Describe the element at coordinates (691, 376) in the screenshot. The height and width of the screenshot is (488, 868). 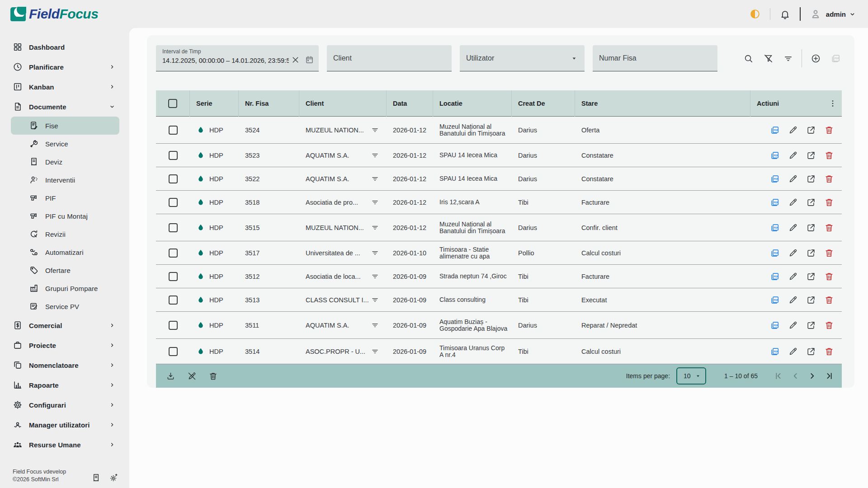
I see `items-per-page-select: 10` at that location.